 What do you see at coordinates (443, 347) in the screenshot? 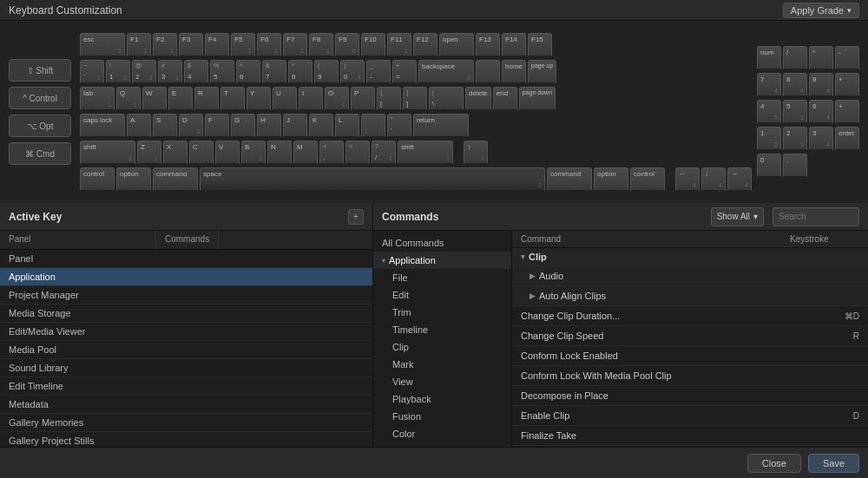
I see `tree-item-clip: Clip` at bounding box center [443, 347].